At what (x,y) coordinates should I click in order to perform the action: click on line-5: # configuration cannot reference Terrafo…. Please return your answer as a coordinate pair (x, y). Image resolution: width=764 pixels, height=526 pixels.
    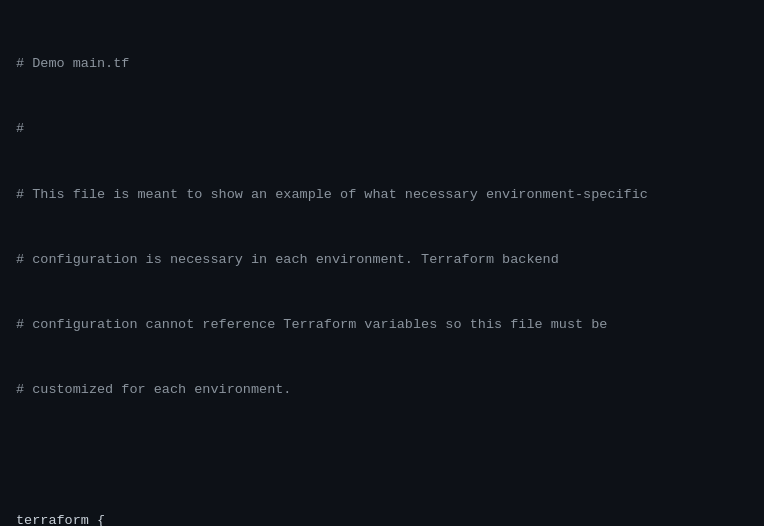
    Looking at the image, I should click on (382, 325).